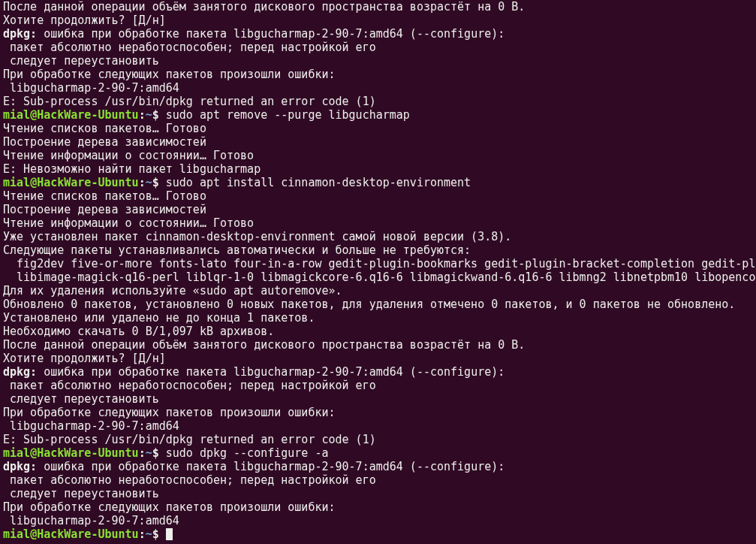 Image resolution: width=756 pixels, height=544 pixels. I want to click on command-text: sudo dpkg --configure -a, so click(248, 453).